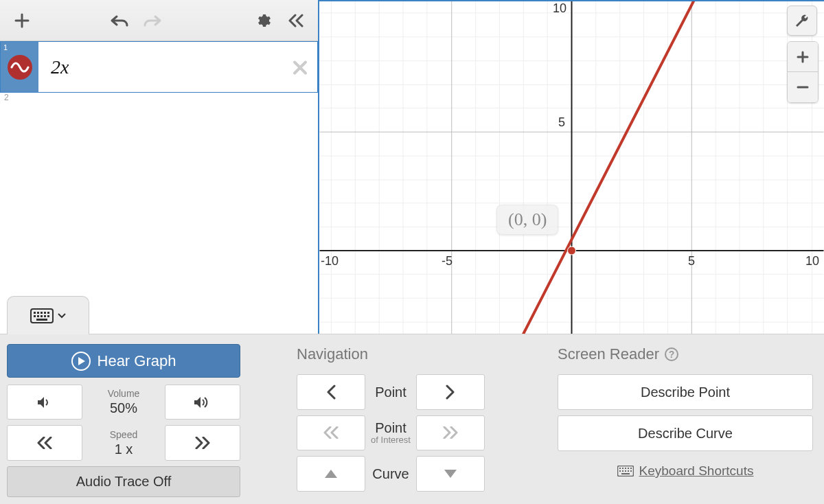 The height and width of the screenshot is (504, 824). Describe the element at coordinates (300, 67) in the screenshot. I see `delete-expression-button` at that location.